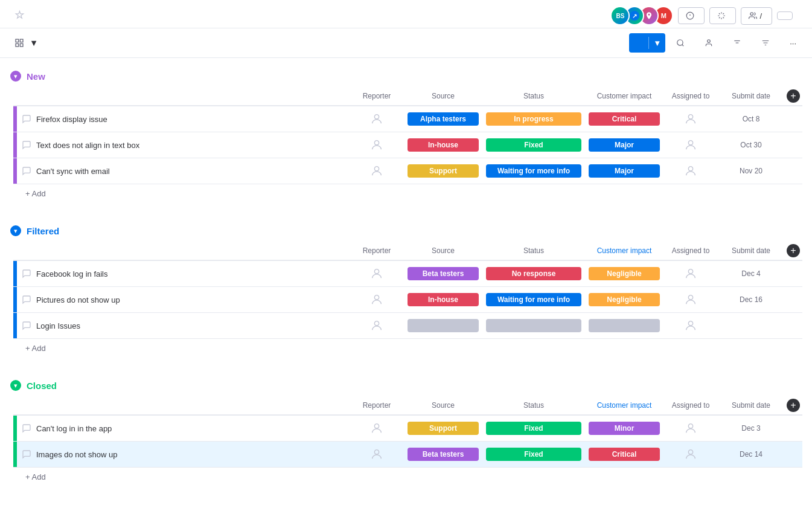  What do you see at coordinates (408, 193) in the screenshot?
I see `add-row-new: + Add` at bounding box center [408, 193].